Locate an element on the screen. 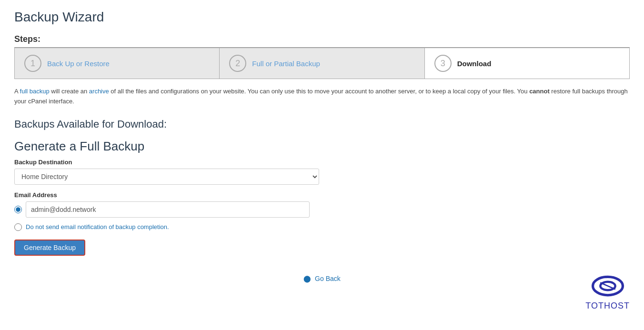  step-3-number: 3 is located at coordinates (443, 64).